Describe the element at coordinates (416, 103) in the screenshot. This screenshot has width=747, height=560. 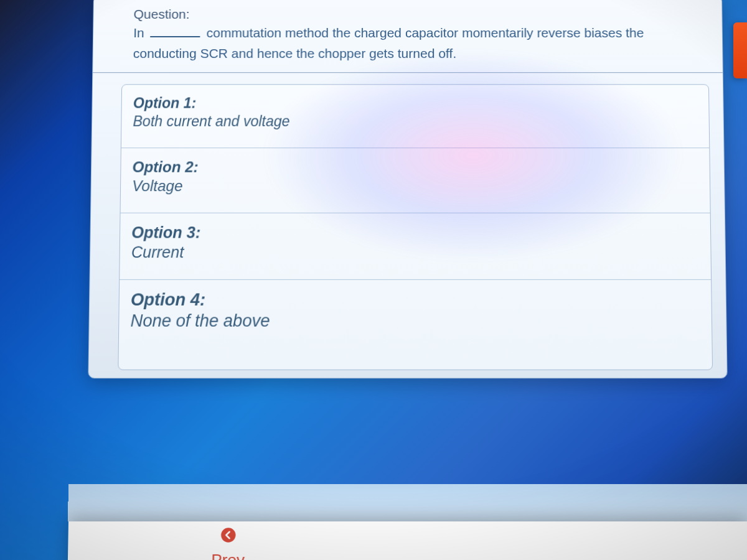
I see `option-label: Option 1:` at that location.